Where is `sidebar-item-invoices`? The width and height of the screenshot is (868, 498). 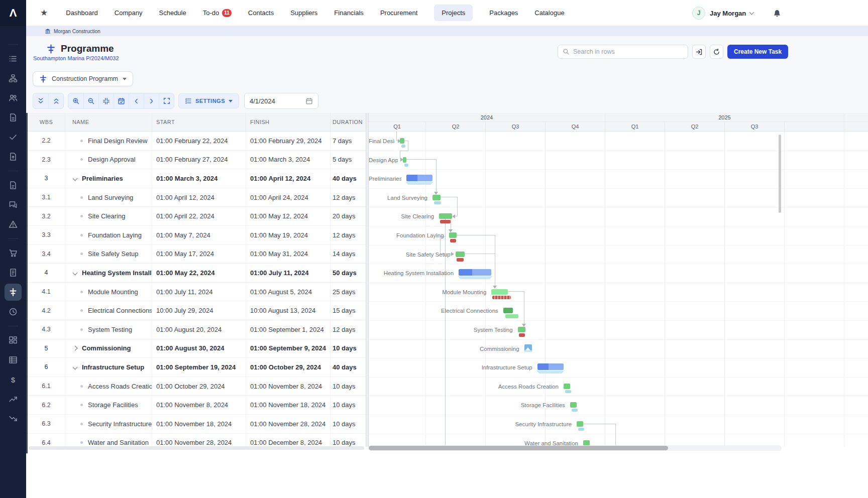 sidebar-item-invoices is located at coordinates (13, 273).